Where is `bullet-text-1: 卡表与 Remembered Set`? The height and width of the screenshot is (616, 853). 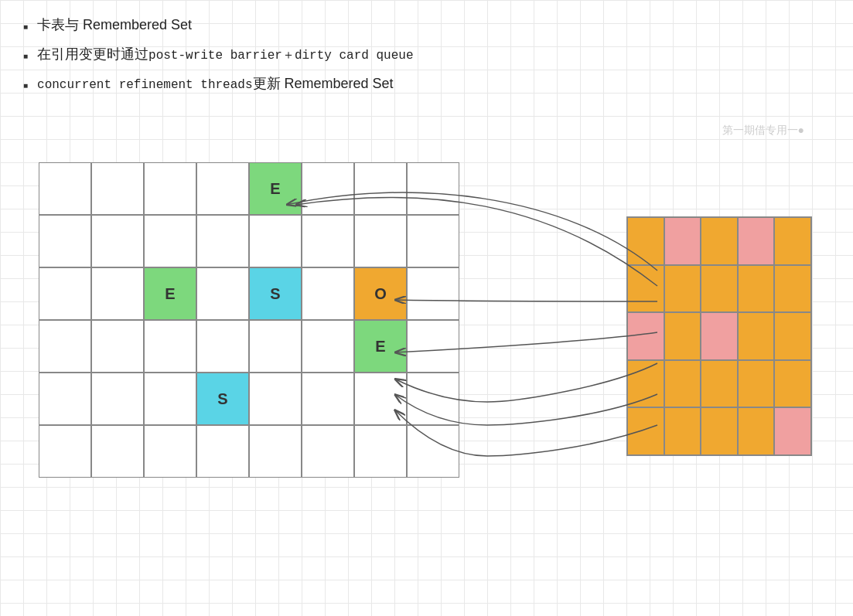 bullet-text-1: 卡表与 Remembered Set is located at coordinates (114, 25).